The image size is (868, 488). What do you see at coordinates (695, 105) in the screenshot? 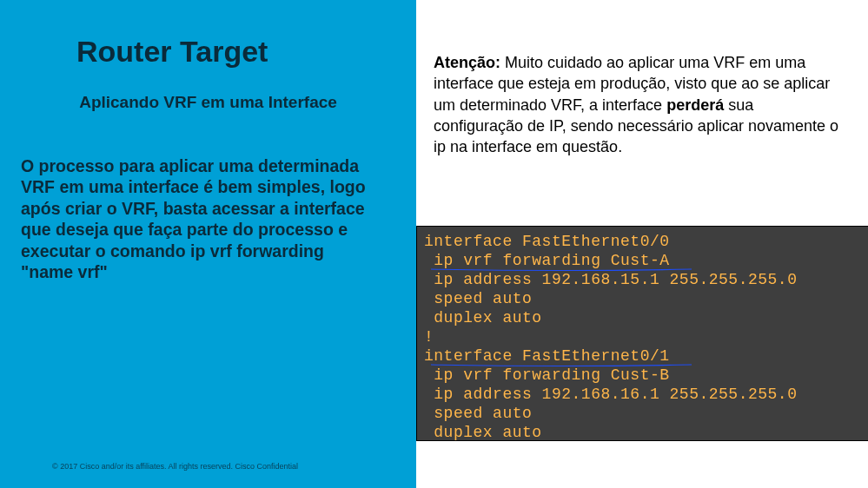
I see `warning-bold: perderá` at bounding box center [695, 105].